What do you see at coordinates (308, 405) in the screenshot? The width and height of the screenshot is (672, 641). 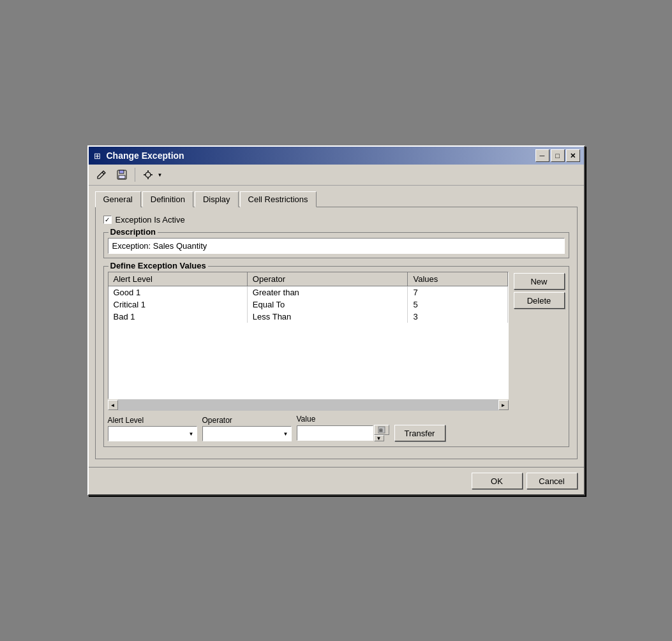 I see `scroll-track` at bounding box center [308, 405].